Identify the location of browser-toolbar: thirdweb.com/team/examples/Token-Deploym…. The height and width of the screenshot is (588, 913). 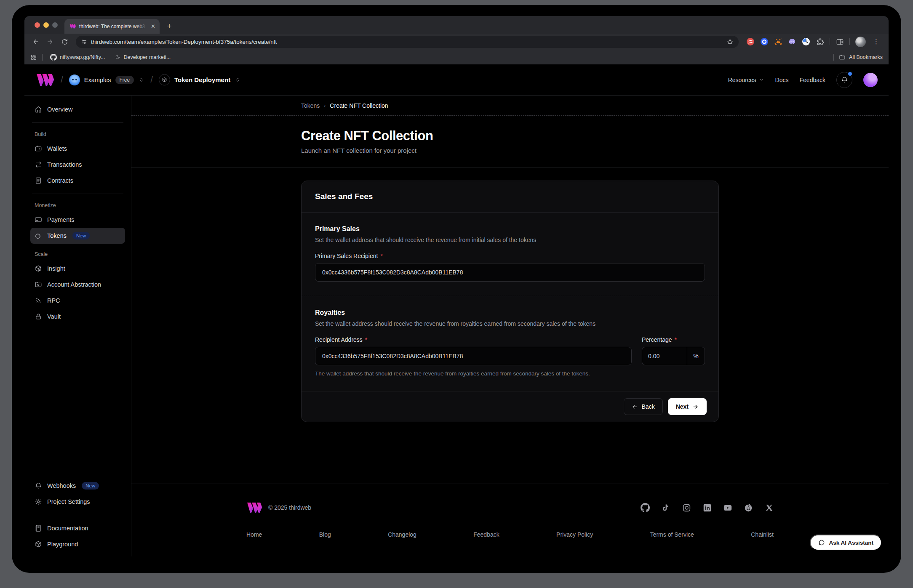
(456, 42).